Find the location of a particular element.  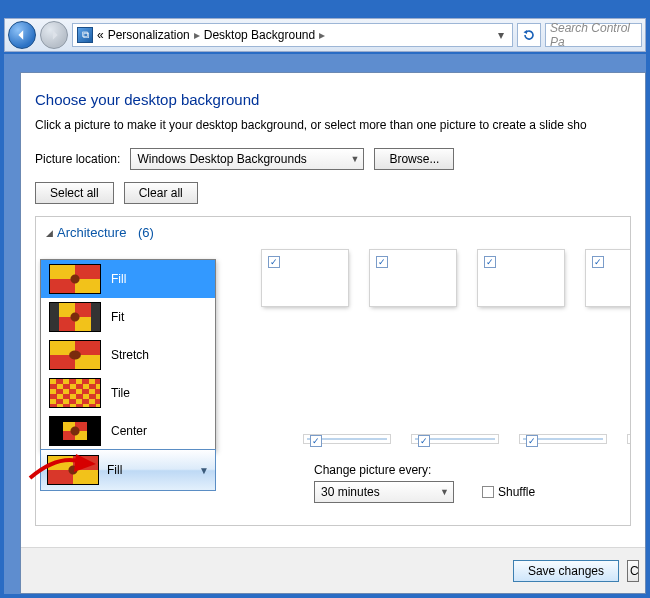

group-header: ◢ Architecture (6) is located at coordinates (333, 232).